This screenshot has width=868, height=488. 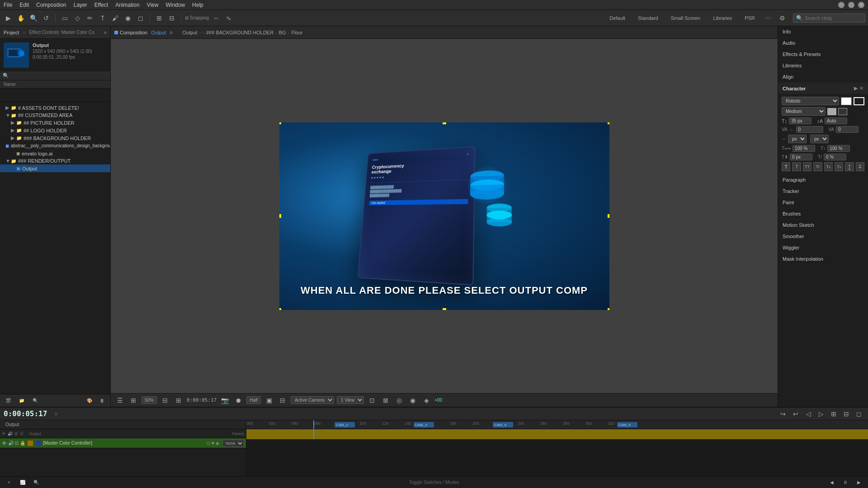 What do you see at coordinates (23, 443) in the screenshot?
I see `tl-layer-lock: 🔒` at bounding box center [23, 443].